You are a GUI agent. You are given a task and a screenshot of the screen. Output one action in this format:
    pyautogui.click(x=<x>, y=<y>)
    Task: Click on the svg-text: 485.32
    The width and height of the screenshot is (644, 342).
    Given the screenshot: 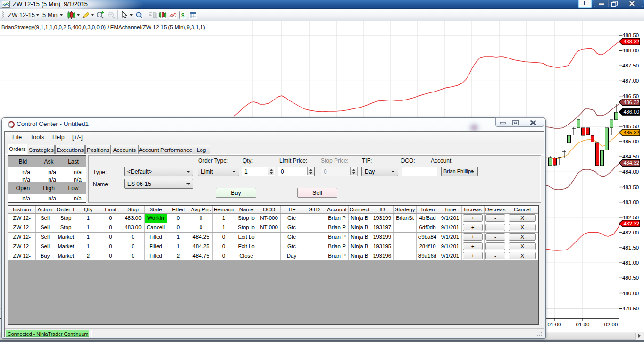 What is the action you would take?
    pyautogui.click(x=632, y=133)
    